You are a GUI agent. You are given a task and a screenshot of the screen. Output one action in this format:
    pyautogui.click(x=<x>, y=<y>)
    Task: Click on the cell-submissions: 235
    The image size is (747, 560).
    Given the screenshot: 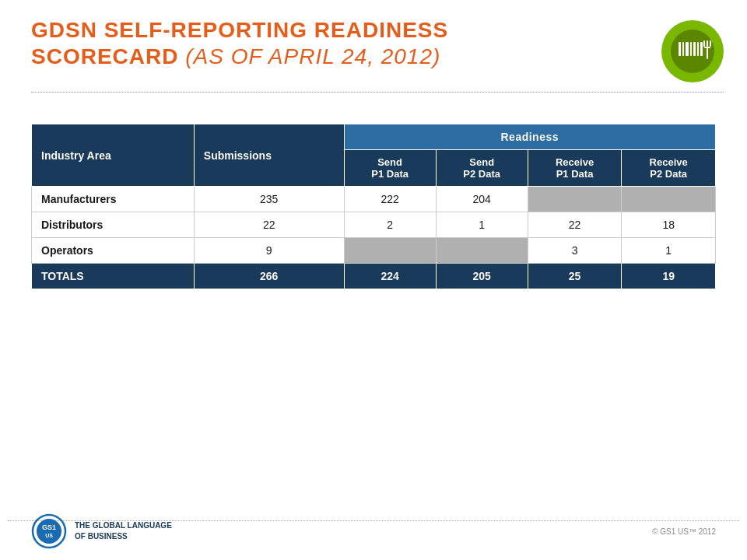 What is the action you would take?
    pyautogui.click(x=269, y=199)
    